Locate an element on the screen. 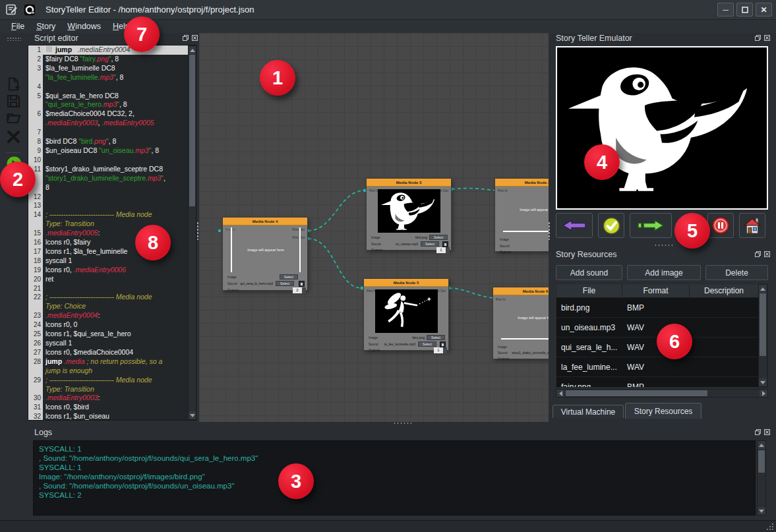 The width and height of the screenshot is (776, 532). code-line: 7 is located at coordinates (108, 133).